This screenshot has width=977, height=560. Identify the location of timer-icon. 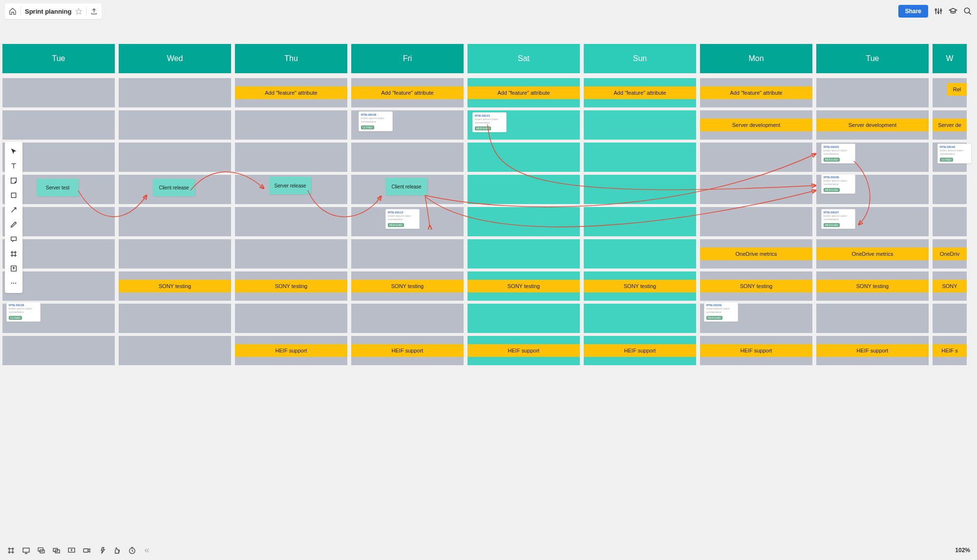
(132, 551).